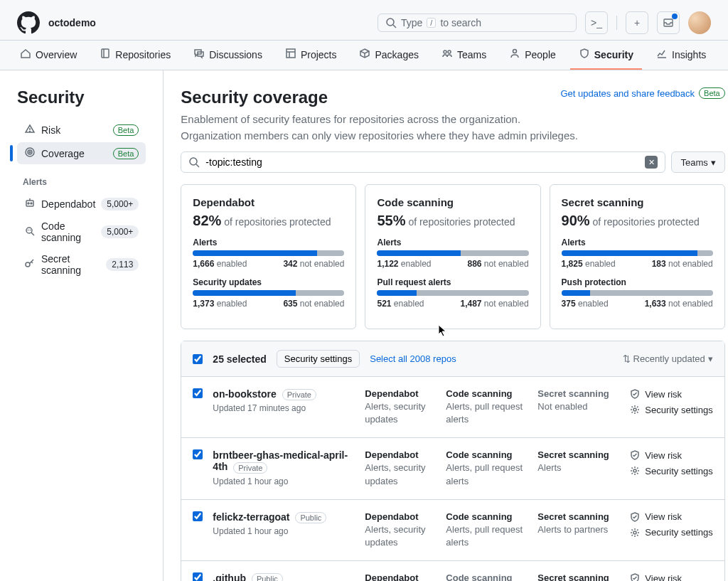 The image size is (728, 581). I want to click on bulk-security-settings-button: Security settings, so click(318, 358).